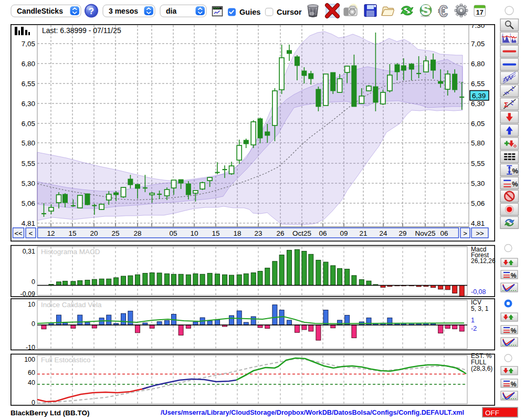 The image size is (525, 420). Describe the element at coordinates (40, 11) in the screenshot. I see `svg-text: CandleSticks` at that location.